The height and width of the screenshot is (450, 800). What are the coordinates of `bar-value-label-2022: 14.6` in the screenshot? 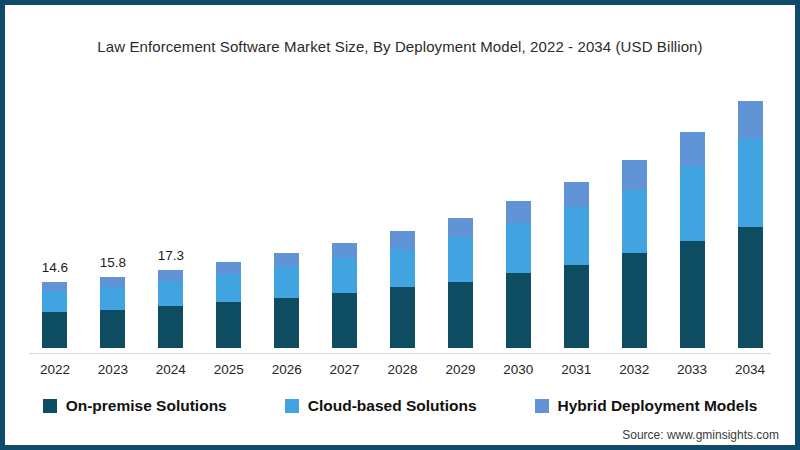 It's located at (55, 268).